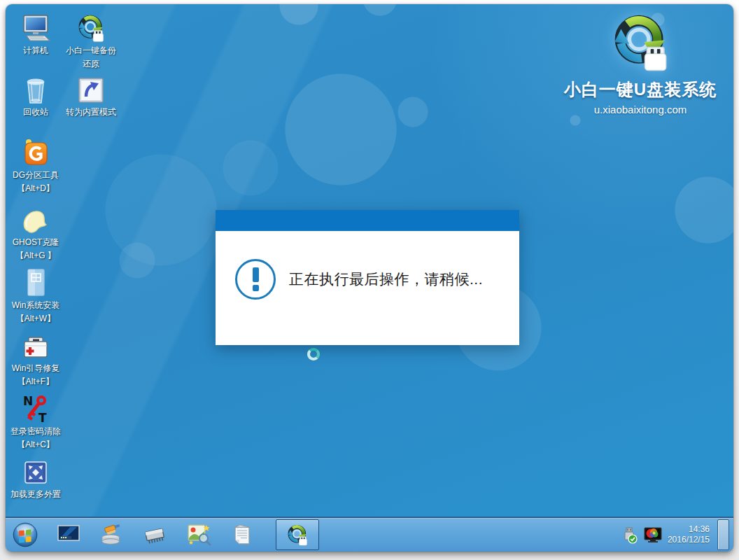 The width and height of the screenshot is (739, 560). What do you see at coordinates (255, 279) in the screenshot?
I see `exclamation-circle-icon` at bounding box center [255, 279].